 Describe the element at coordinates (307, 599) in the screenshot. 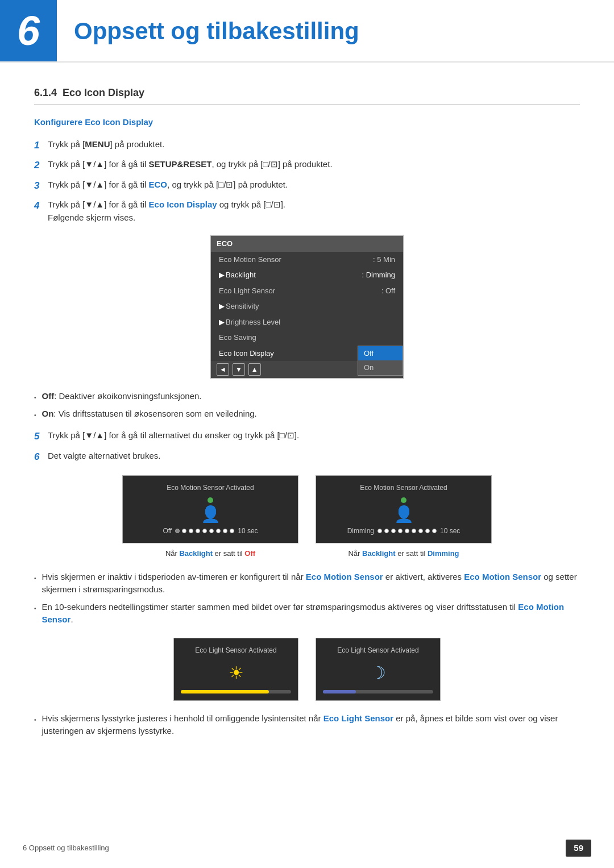

I see `bullets-sensor: • Hvis skjermen er inaktiv i tidsperiode…` at that location.